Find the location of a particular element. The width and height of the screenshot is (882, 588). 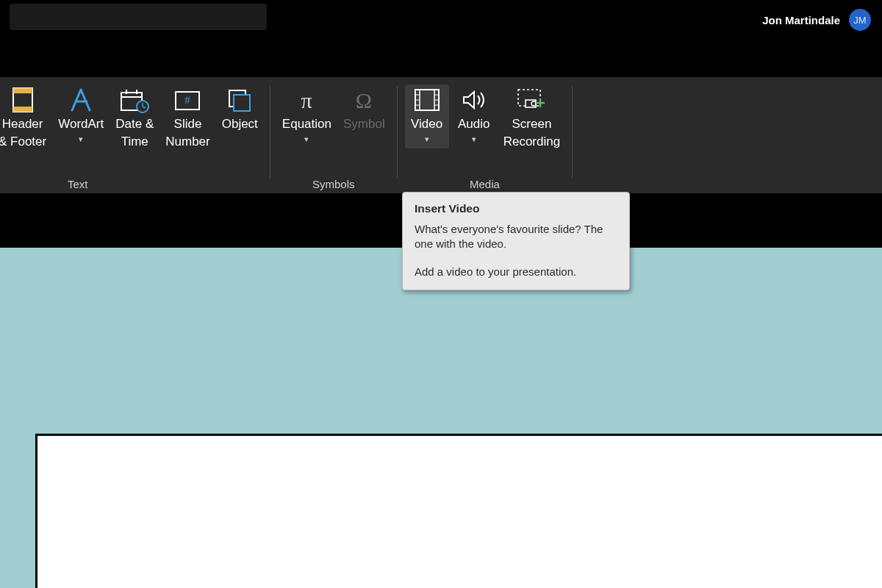

search-input is located at coordinates (138, 17).